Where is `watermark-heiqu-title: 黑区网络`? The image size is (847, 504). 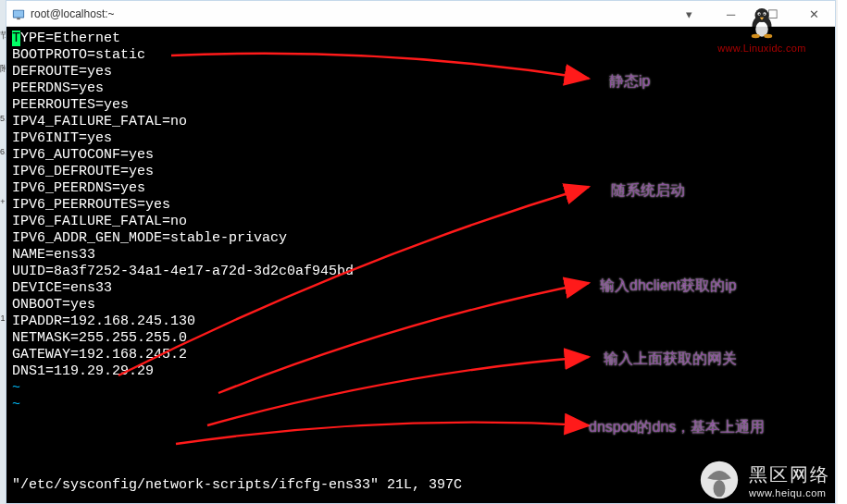 watermark-heiqu-title: 黑区网络 is located at coordinates (790, 475).